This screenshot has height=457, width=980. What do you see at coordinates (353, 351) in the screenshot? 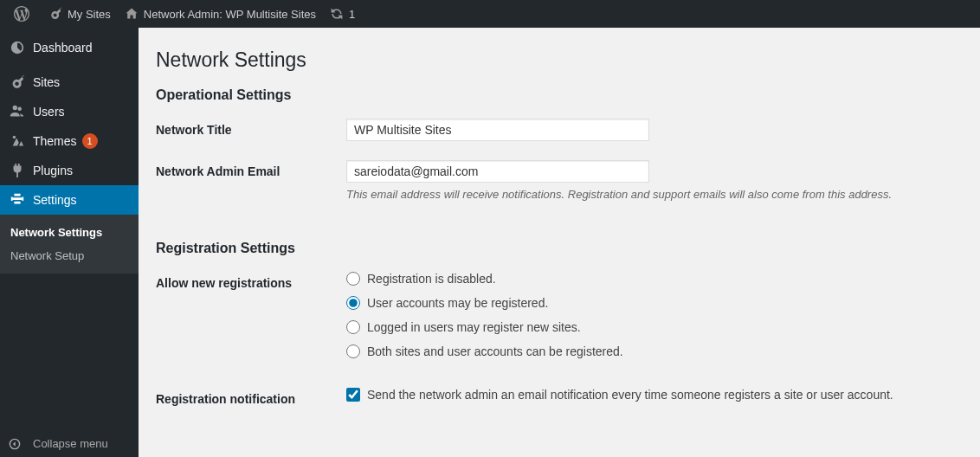
I see `radio-both-input` at bounding box center [353, 351].